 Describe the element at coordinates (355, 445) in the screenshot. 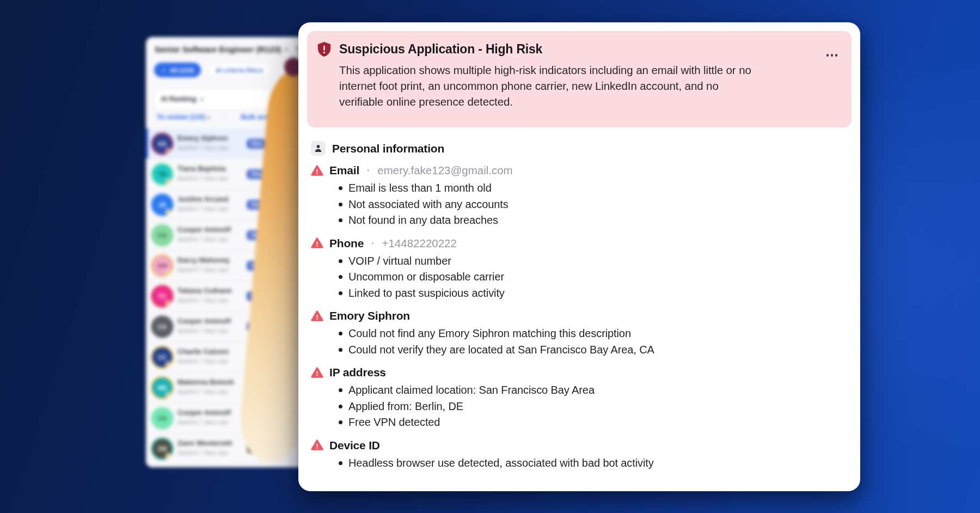

I see `section-title: Device ID` at that location.